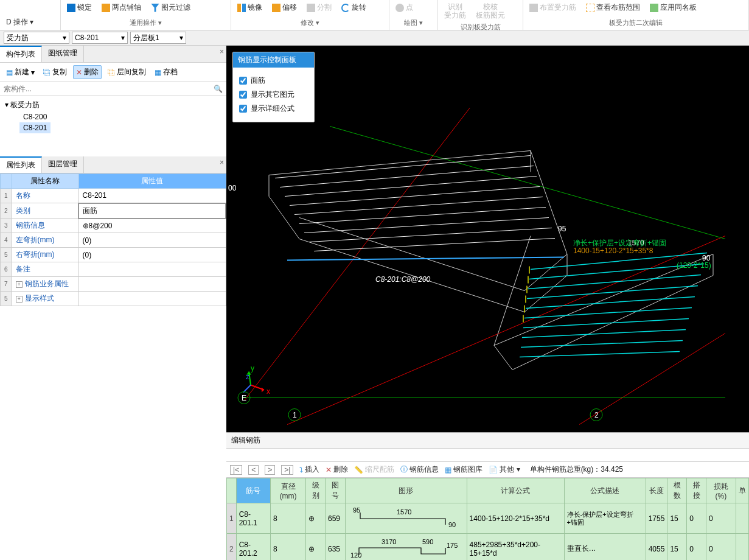 Image resolution: width=749 pixels, height=560 pixels. I want to click on col-qty: 根数, so click(677, 491).